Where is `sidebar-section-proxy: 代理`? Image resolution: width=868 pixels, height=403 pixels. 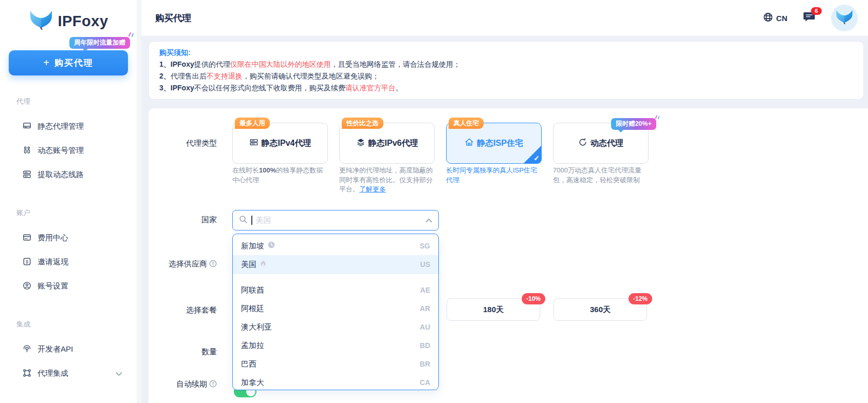 sidebar-section-proxy: 代理 is located at coordinates (77, 102).